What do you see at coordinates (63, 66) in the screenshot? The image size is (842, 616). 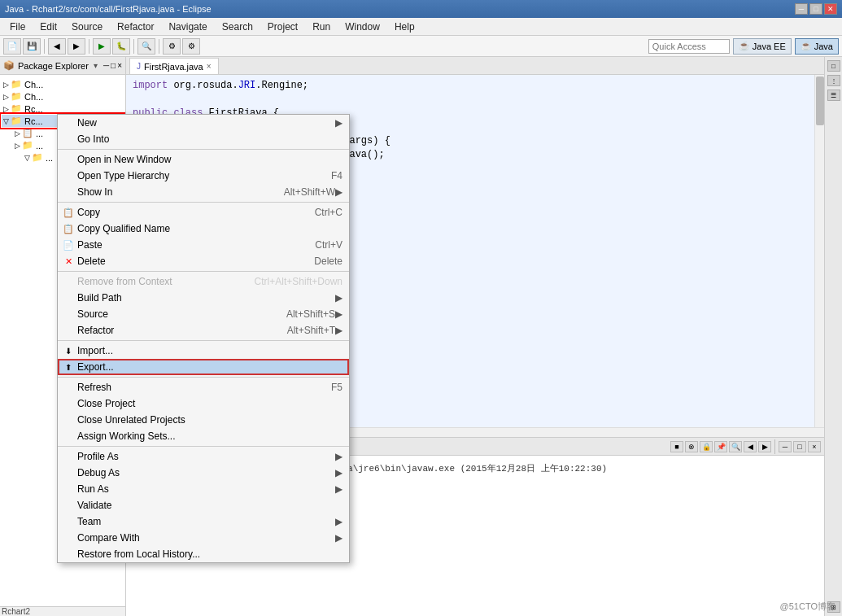 I see `package-explorer-header: 📦 Package Explorer ▾ ─ □ ×` at bounding box center [63, 66].